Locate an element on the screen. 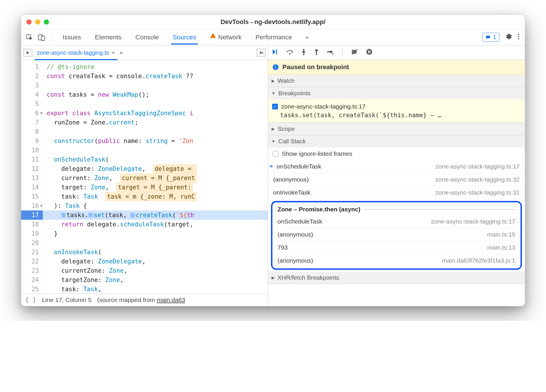  pause-banner: i Paused on breakpoint is located at coordinates (396, 67).